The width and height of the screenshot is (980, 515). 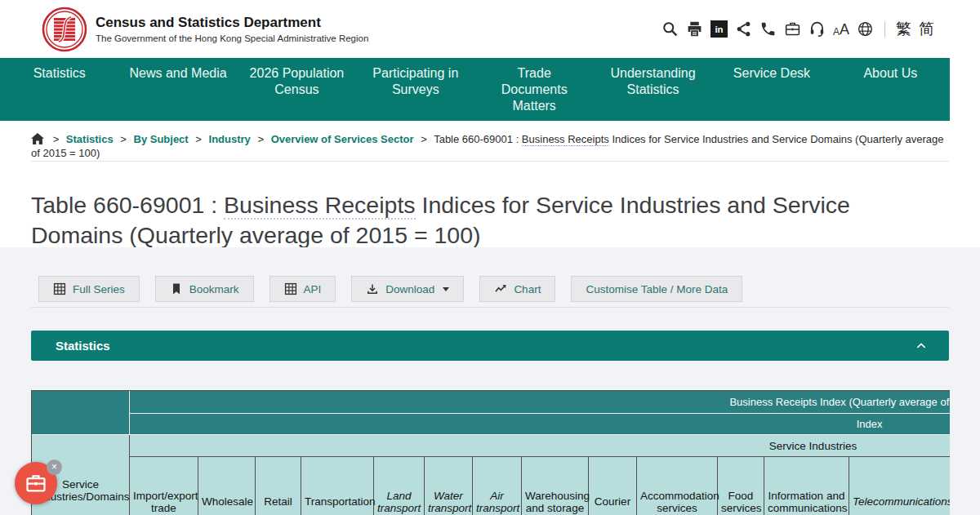 What do you see at coordinates (694, 29) in the screenshot?
I see `print-icon` at bounding box center [694, 29].